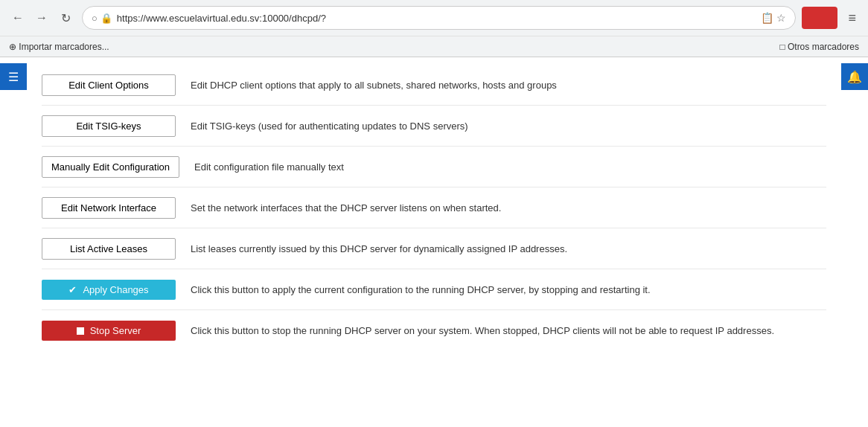 Image resolution: width=868 pixels, height=427 pixels. What do you see at coordinates (434, 18) in the screenshot?
I see `browser-toolbar: ← → ↻ ○ 🔒 https://www.escuelavirtual.edu…` at bounding box center [434, 18].